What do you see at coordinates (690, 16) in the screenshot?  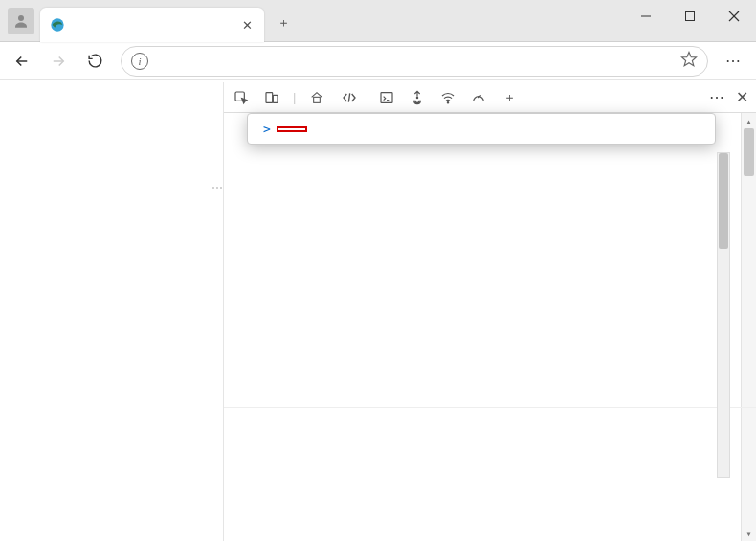 I see `window-controls` at bounding box center [690, 16].